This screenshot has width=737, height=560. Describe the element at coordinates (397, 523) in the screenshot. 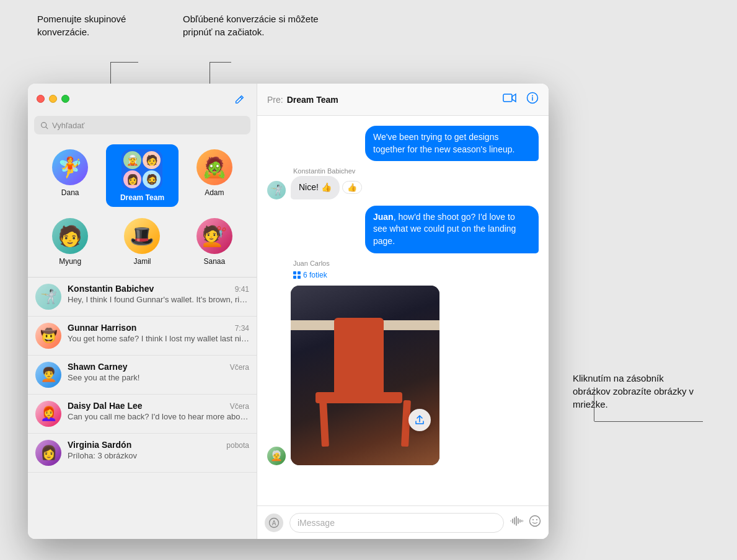

I see `message-input: iMessage` at that location.